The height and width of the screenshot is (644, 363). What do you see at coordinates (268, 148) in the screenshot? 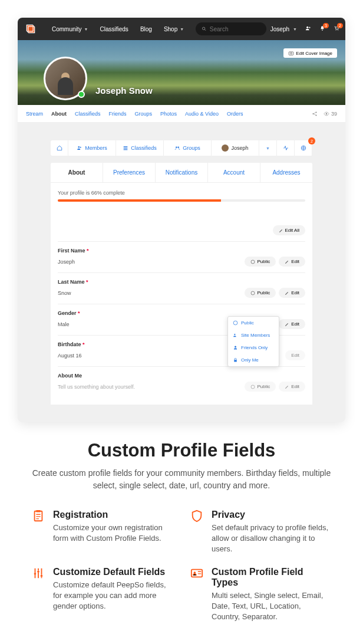
I see `toolbar-dropdown: ▼` at bounding box center [268, 148].